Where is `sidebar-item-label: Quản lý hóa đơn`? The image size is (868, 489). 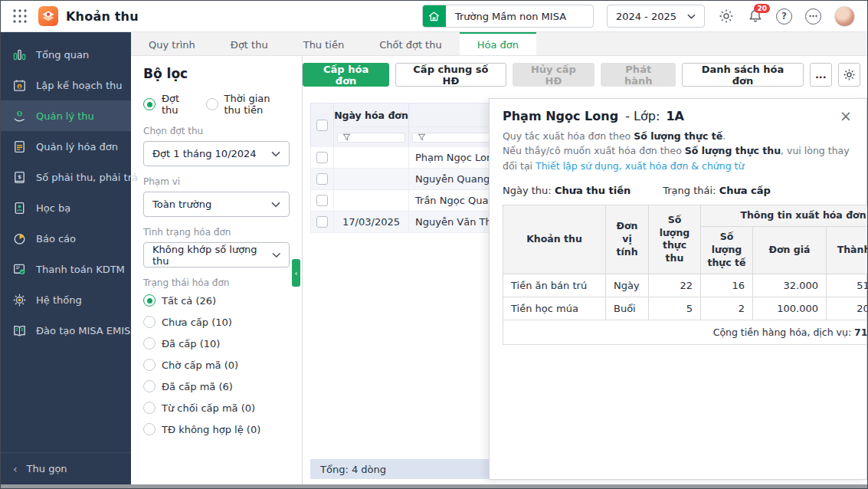 sidebar-item-label: Quản lý hóa đơn is located at coordinates (77, 147).